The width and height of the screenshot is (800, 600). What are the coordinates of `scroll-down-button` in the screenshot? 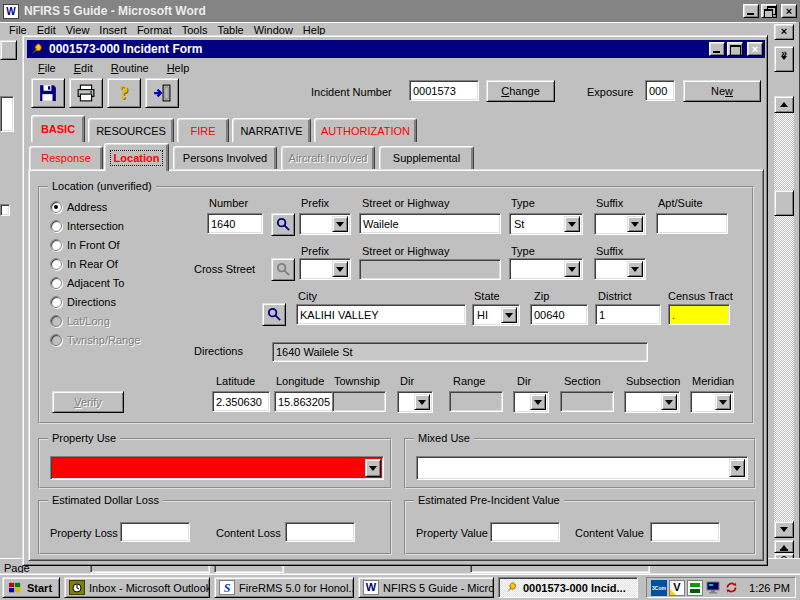 It's located at (784, 530).